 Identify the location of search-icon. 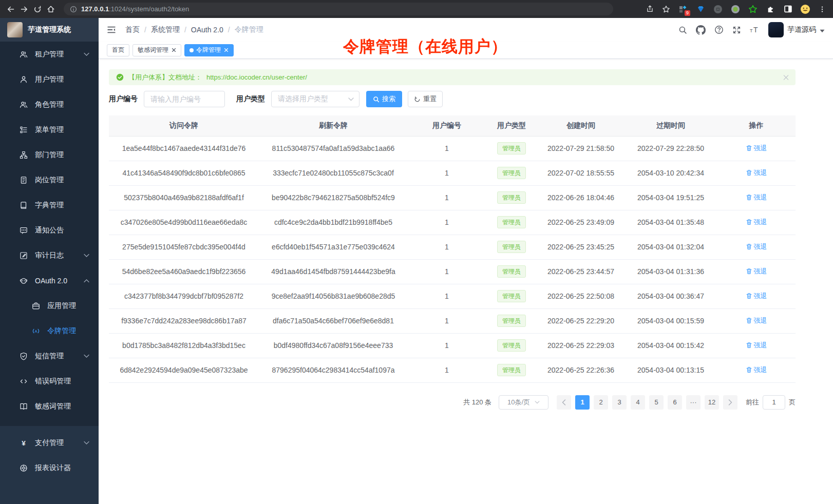
(683, 30).